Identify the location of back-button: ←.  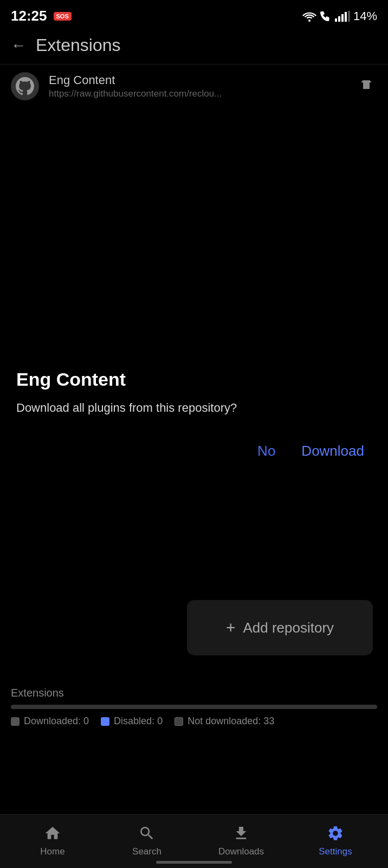
(18, 46).